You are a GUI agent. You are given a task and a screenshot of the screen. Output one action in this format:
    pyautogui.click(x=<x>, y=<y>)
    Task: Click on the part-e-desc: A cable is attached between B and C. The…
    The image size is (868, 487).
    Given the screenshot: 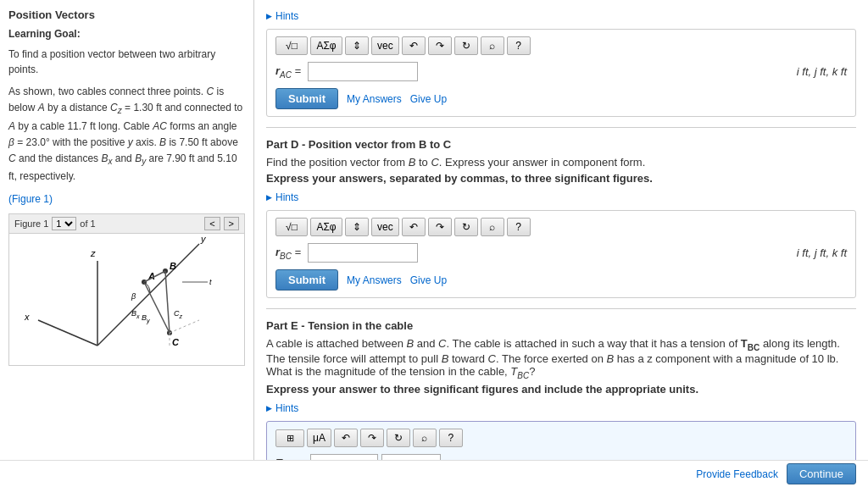 What is the action you would take?
    pyautogui.click(x=561, y=358)
    